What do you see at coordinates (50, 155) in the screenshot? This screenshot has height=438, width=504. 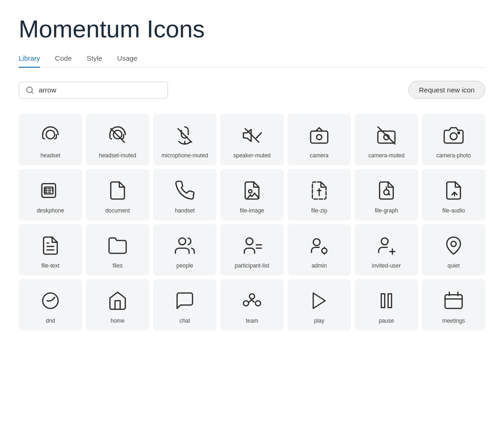 I see `icon-label-headset: headset` at bounding box center [50, 155].